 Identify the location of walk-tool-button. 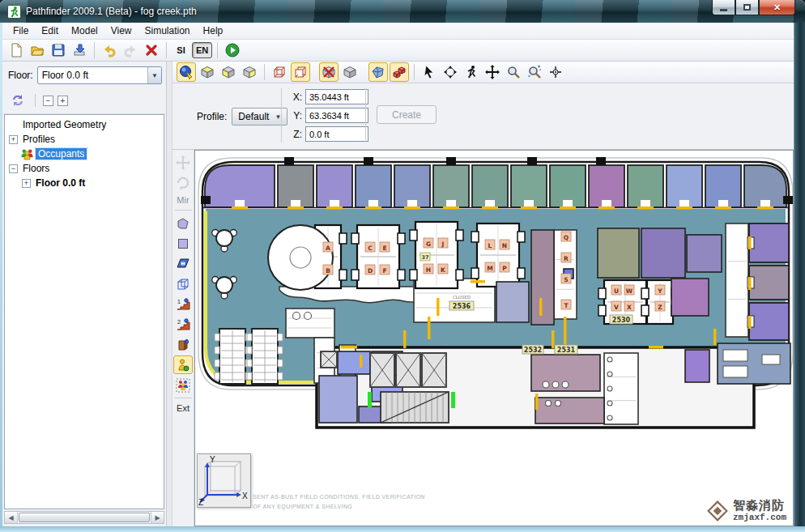
(471, 72).